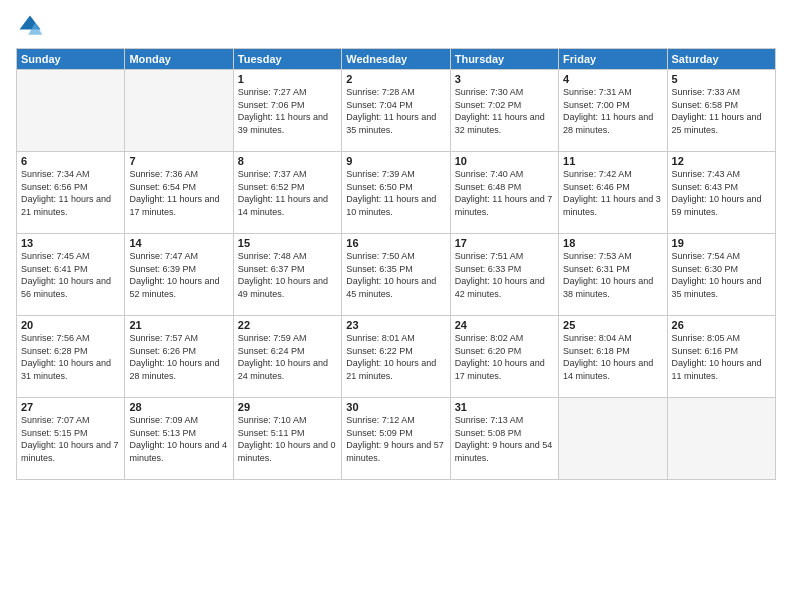 The height and width of the screenshot is (612, 792). What do you see at coordinates (396, 439) in the screenshot?
I see `calendar-cell: 30Sunrise: 7:12 AM Sunset: 5:09 PM Dayli…` at bounding box center [396, 439].